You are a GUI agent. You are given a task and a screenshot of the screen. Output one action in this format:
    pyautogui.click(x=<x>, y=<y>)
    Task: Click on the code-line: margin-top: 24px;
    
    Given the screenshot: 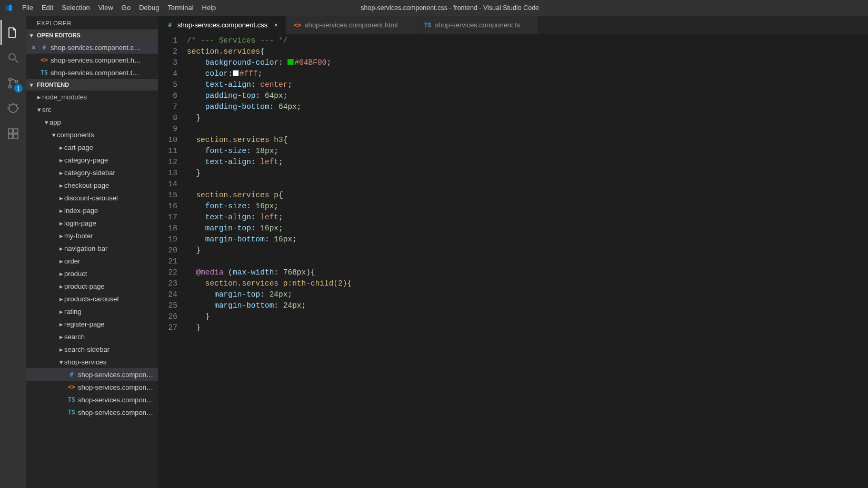 What is the action you would take?
    pyautogui.click(x=525, y=294)
    